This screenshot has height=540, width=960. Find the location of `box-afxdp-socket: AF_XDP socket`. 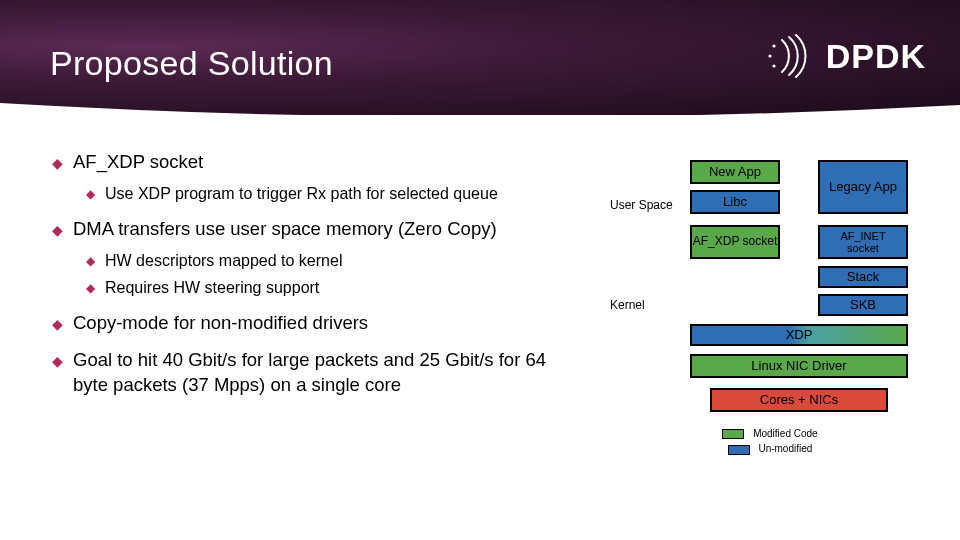

box-afxdp-socket: AF_XDP socket is located at coordinates (735, 242).